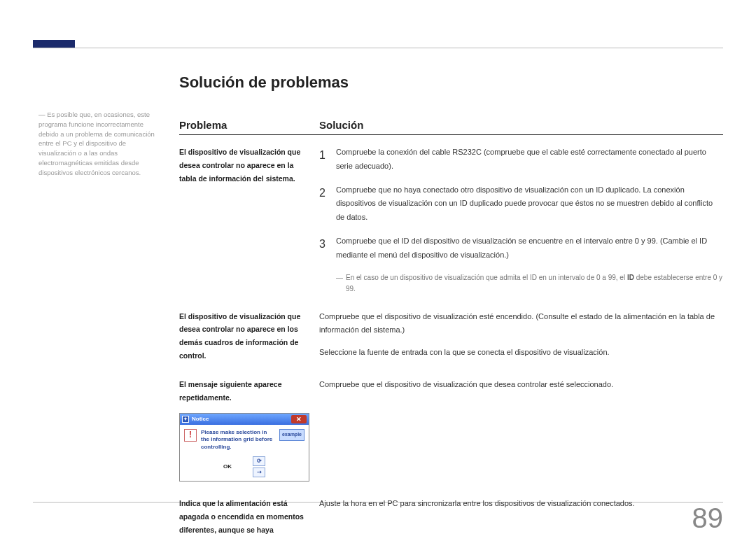  I want to click on list-item: 2 Compruebe que no haya conectado otro d…, so click(521, 204).